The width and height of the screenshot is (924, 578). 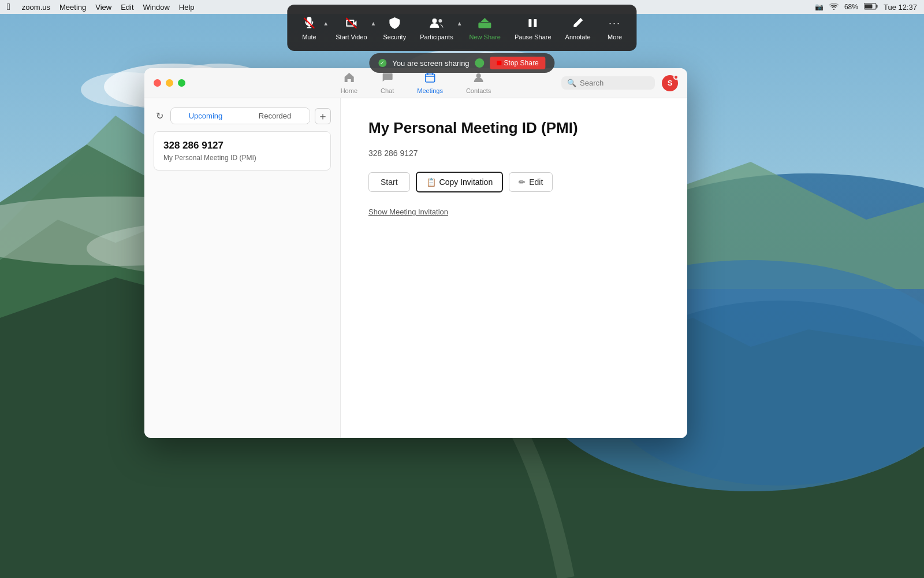 What do you see at coordinates (478, 83) in the screenshot?
I see `nav-contacts: Contacts` at bounding box center [478, 83].